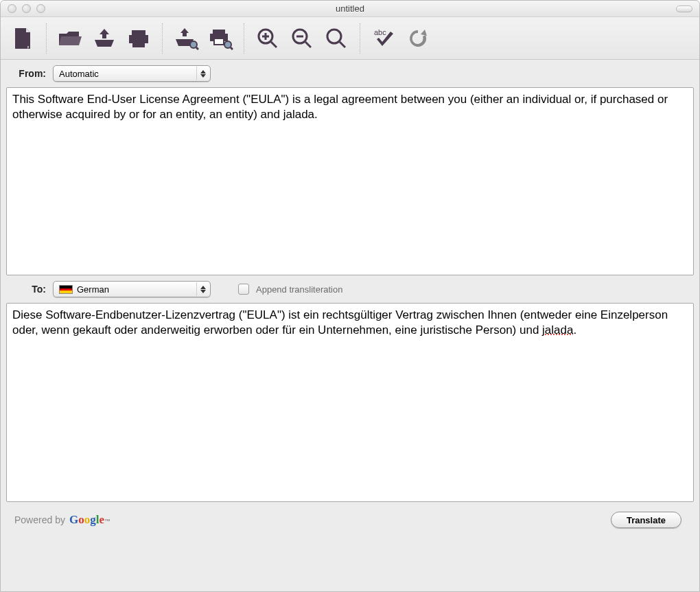  What do you see at coordinates (40, 520) in the screenshot?
I see `powered-by-label: Powered by` at bounding box center [40, 520].